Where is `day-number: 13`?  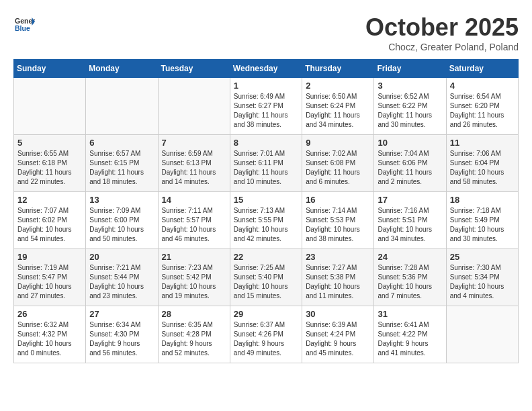
day-number: 13 is located at coordinates (122, 200).